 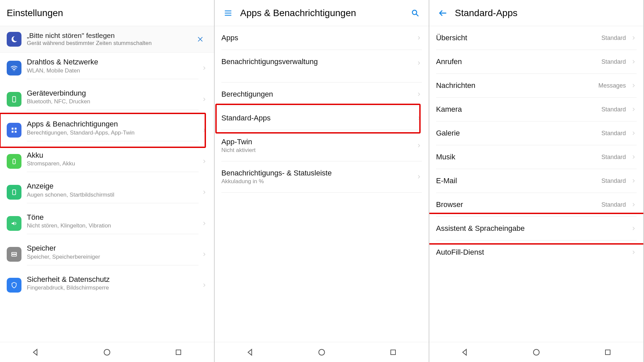 I want to click on item-app-twin: App-TwinNicht aktiviert, so click(x=322, y=146).